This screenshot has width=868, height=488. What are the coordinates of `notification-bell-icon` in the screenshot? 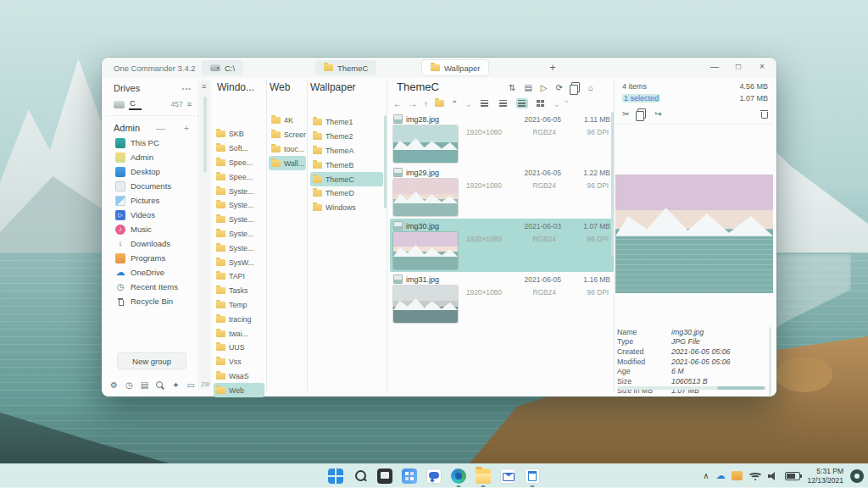 It's located at (857, 476).